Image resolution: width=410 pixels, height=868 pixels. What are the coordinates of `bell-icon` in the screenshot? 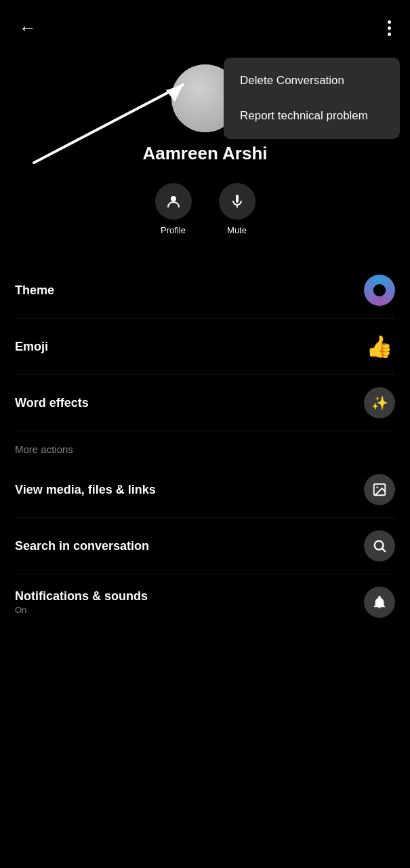 It's located at (380, 602).